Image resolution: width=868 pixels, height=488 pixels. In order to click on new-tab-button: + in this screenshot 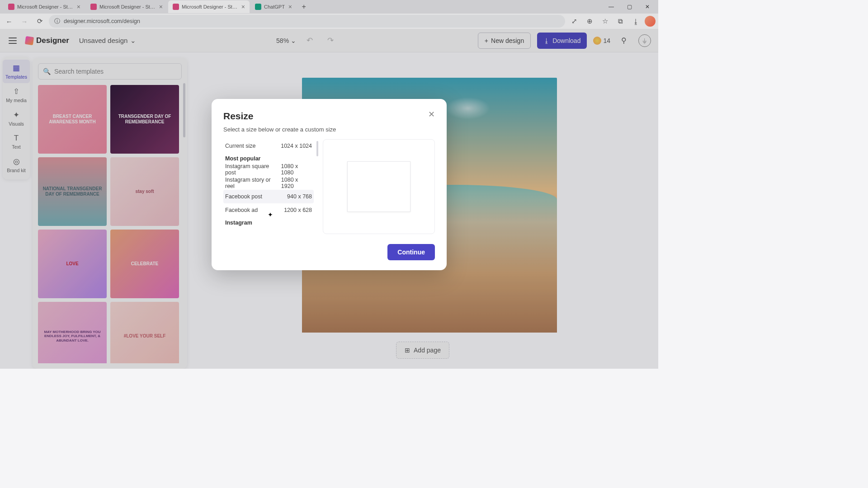, I will do `click(304, 7)`.